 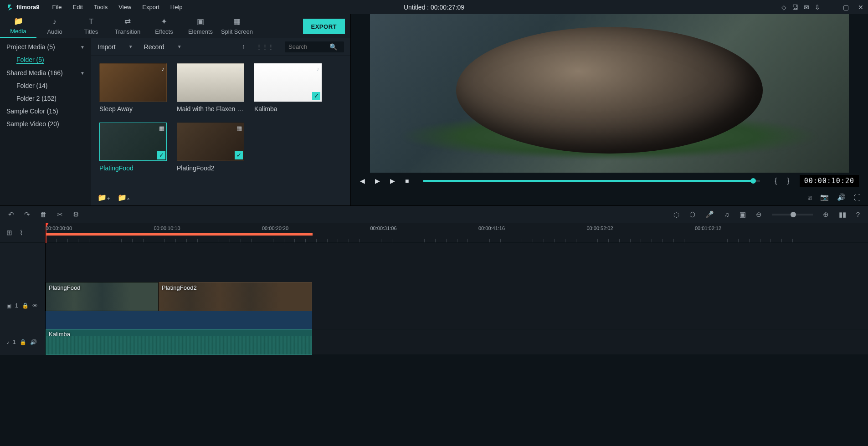 What do you see at coordinates (825, 197) in the screenshot?
I see `snapshot-icon: 📷` at bounding box center [825, 197].